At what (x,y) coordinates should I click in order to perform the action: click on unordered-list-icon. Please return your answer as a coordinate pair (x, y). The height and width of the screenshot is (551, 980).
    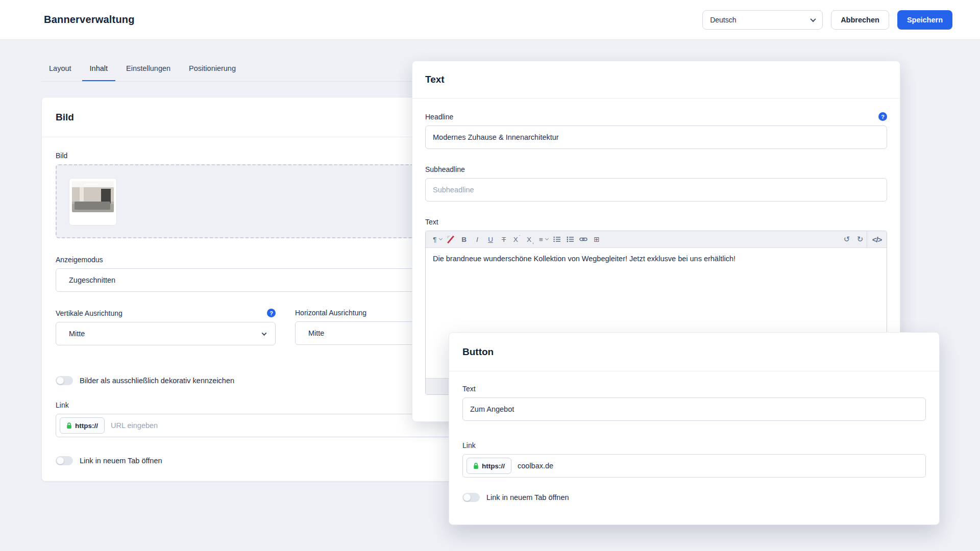
    Looking at the image, I should click on (557, 239).